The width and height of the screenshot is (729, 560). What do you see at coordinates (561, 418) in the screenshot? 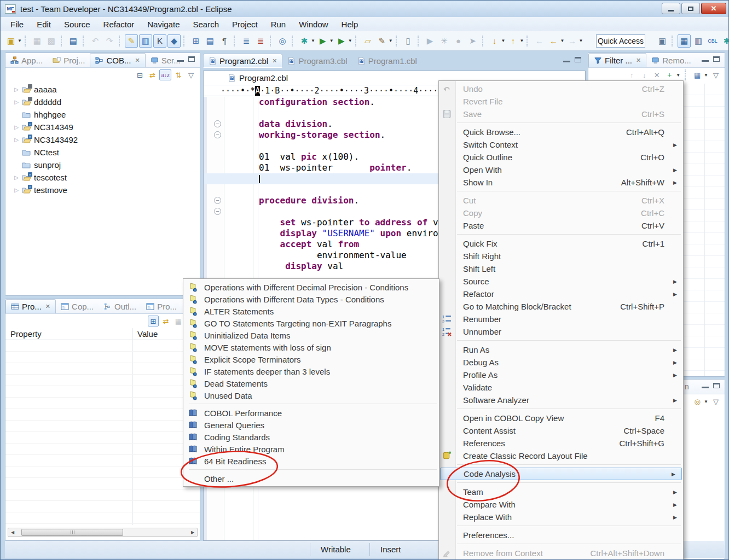
I see `menu-item-open-in-cobol-copy-view: Open in COBOL Copy ViewF4` at bounding box center [561, 418].